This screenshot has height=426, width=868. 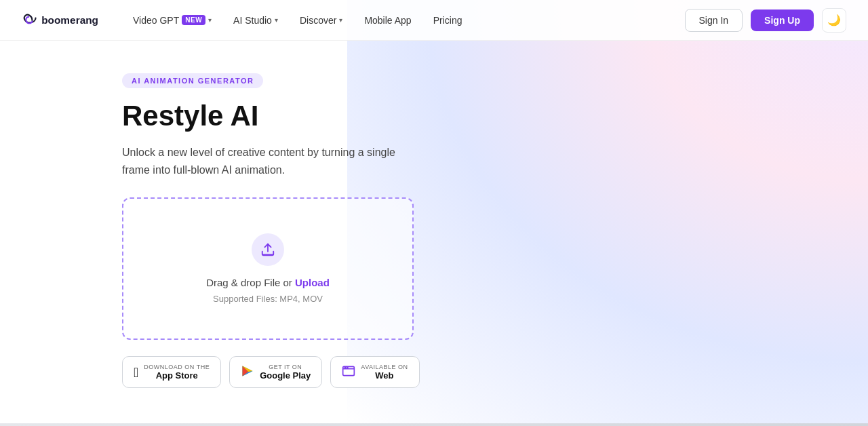 What do you see at coordinates (256, 20) in the screenshot?
I see `nav-item-aistudio: AI Studio ▾` at bounding box center [256, 20].